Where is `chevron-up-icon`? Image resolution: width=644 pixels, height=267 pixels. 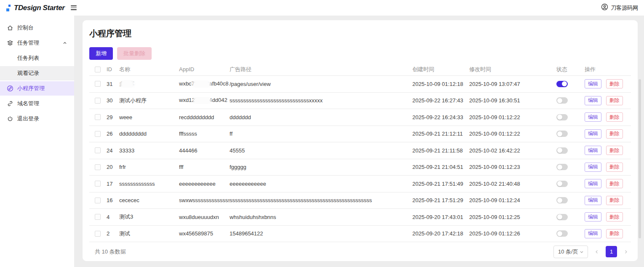
chevron-up-icon is located at coordinates (65, 44).